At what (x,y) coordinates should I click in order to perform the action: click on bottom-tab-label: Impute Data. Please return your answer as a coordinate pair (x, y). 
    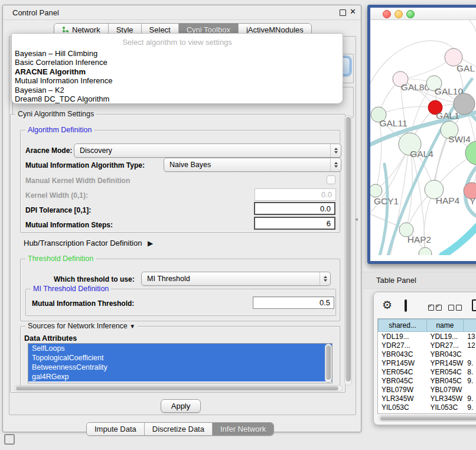
    Looking at the image, I should click on (116, 429).